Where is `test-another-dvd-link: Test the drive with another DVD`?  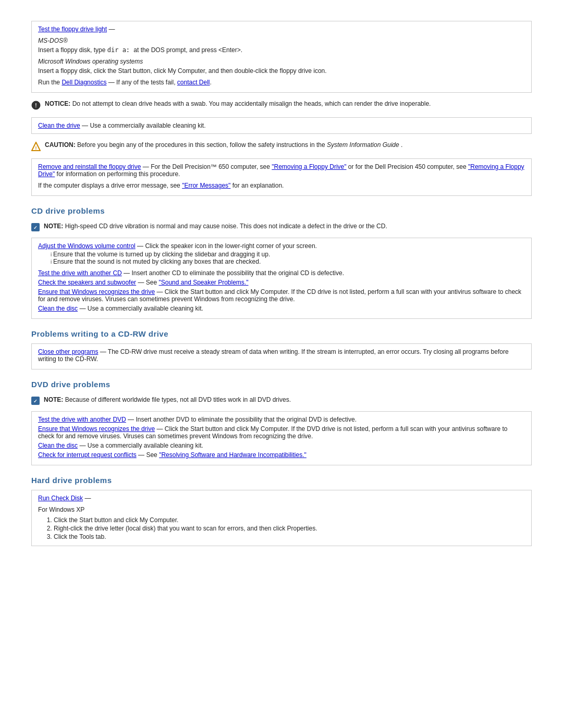 test-another-dvd-link: Test the drive with another DVD is located at coordinates (82, 419).